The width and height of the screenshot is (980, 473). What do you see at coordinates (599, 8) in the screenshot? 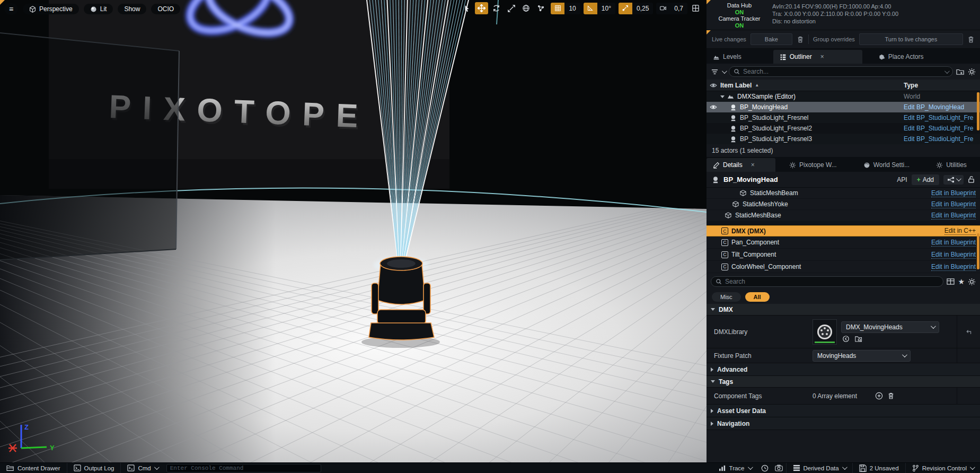
I see `rotation-snap-control: 10°` at bounding box center [599, 8].